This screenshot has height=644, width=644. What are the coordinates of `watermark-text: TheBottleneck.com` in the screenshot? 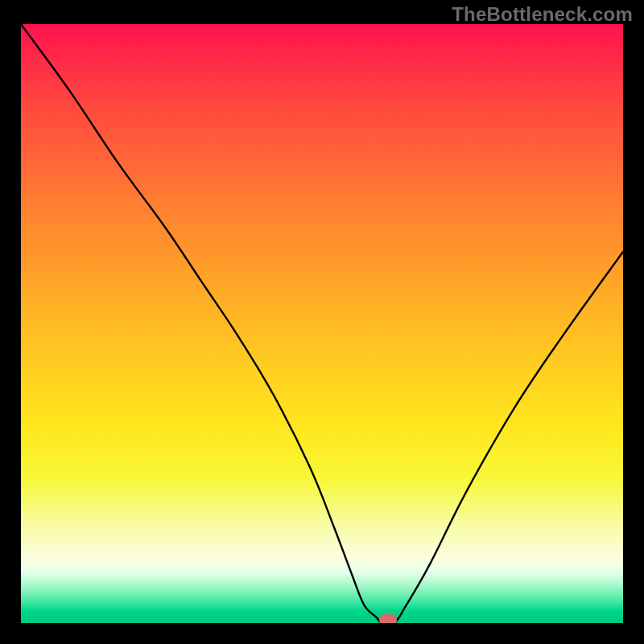 It's located at (543, 14).